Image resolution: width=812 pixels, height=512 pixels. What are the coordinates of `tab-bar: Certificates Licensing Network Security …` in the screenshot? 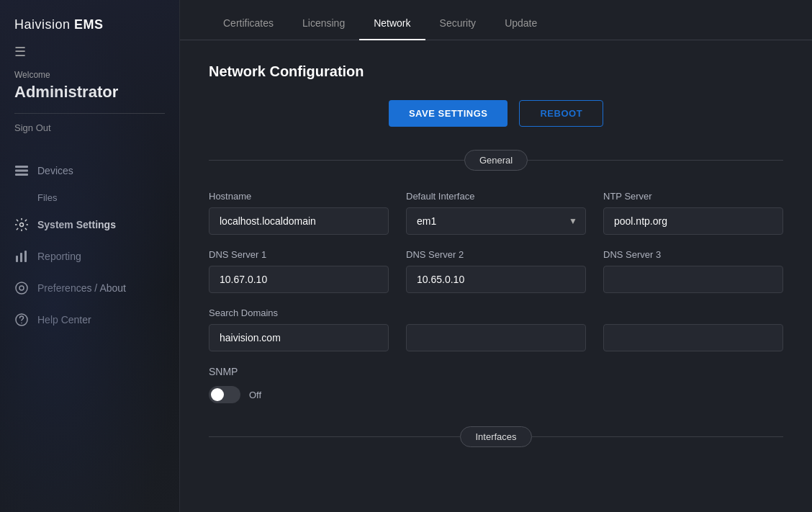 It's located at (496, 20).